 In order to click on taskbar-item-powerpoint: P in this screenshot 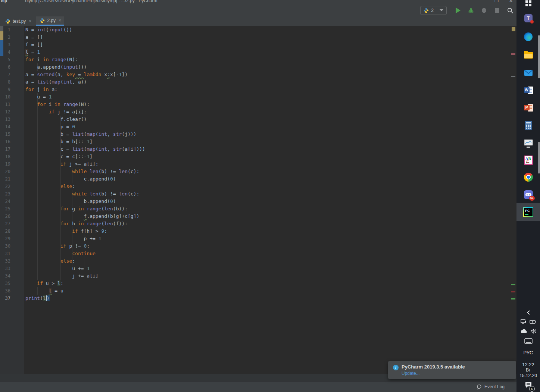, I will do `click(528, 108)`.